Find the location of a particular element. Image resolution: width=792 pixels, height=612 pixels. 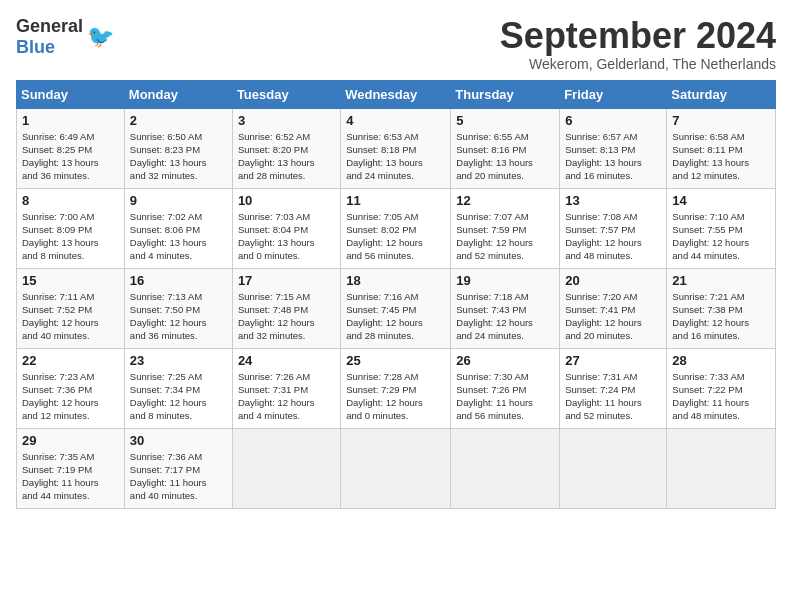

calendar-cell: 13Sunrise: 7:08 AMSunset: 7:57 PMDayligh… is located at coordinates (614, 228).